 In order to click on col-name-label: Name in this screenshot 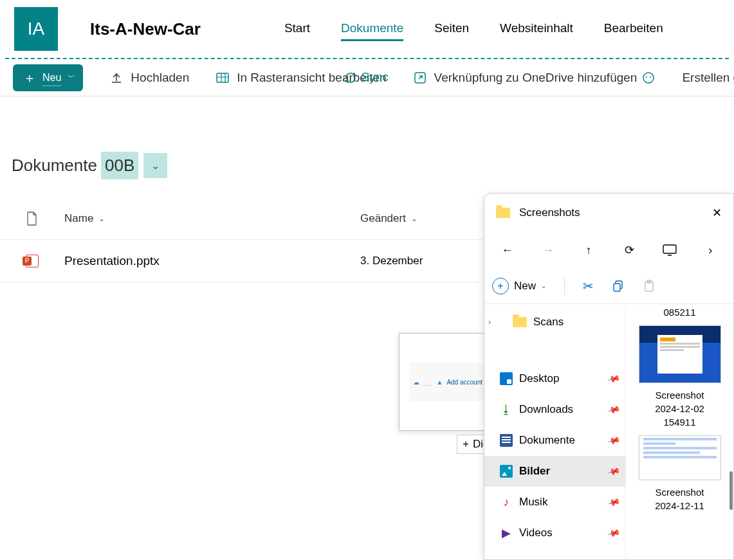, I will do `click(78, 219)`.